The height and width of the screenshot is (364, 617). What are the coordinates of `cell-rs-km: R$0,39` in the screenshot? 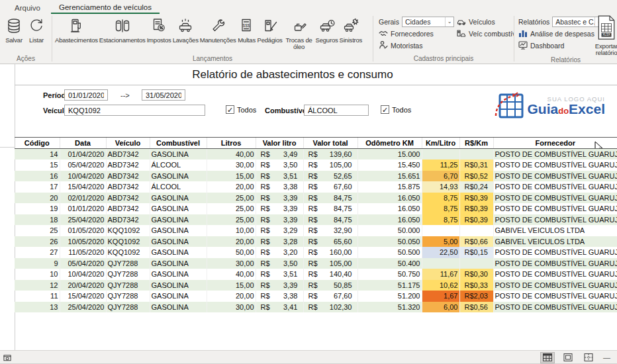 It's located at (477, 199).